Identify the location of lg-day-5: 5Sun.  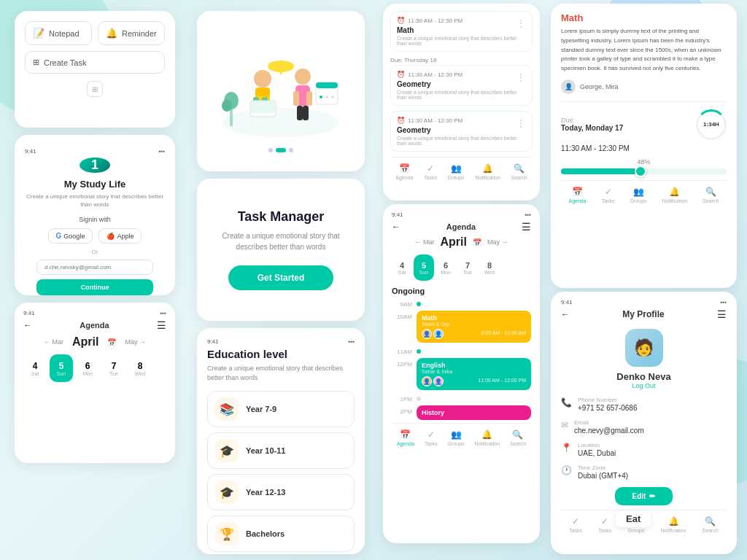
(424, 268).